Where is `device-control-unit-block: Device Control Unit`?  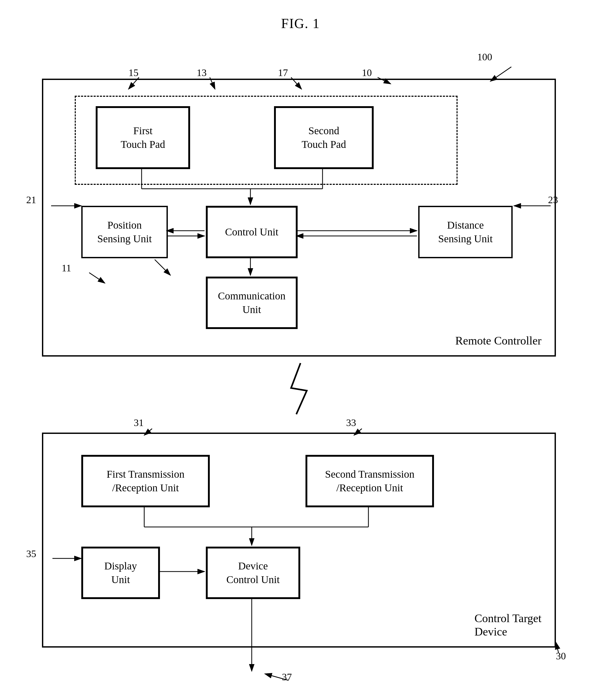
device-control-unit-block: Device Control Unit is located at coordinates (253, 573).